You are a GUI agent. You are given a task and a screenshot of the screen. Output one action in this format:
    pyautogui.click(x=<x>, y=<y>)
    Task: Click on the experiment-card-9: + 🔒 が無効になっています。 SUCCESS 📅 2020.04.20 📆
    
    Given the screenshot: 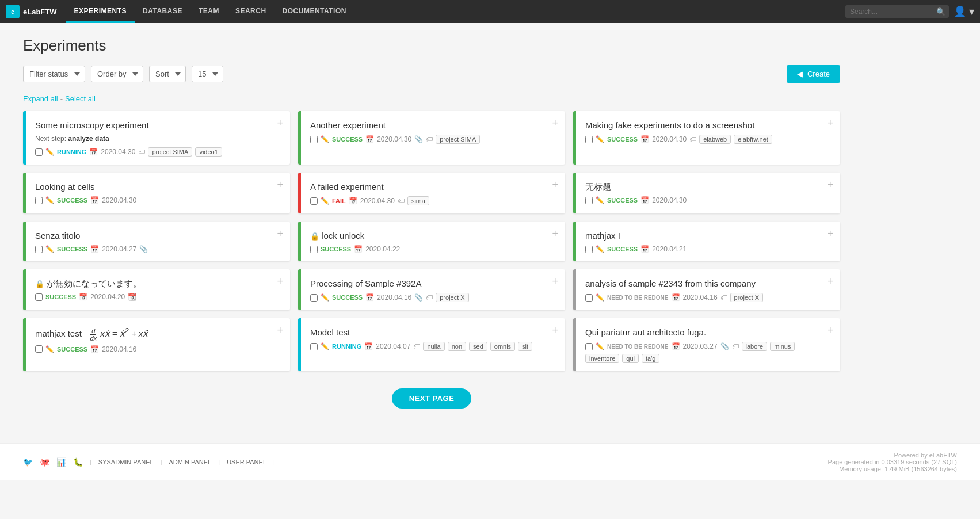 What is the action you would take?
    pyautogui.click(x=157, y=290)
    